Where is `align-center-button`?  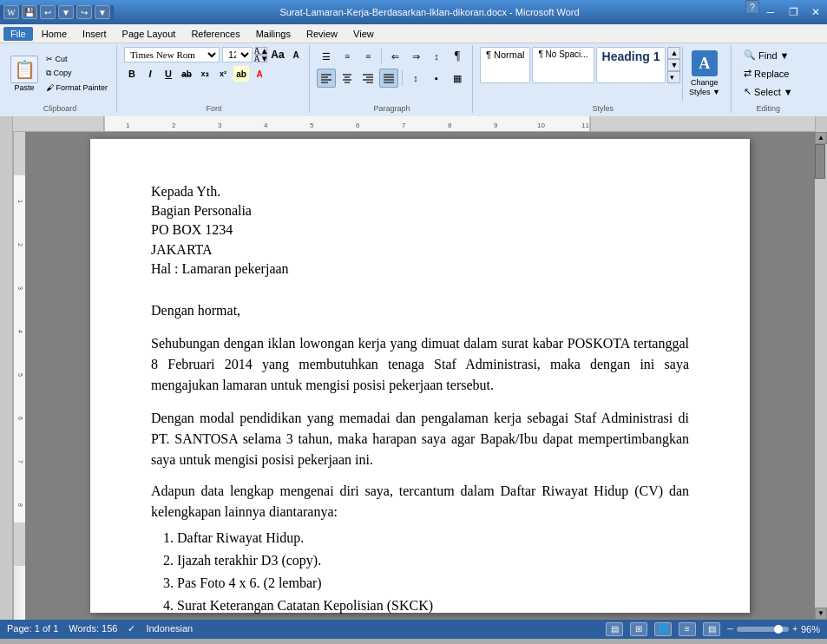
align-center-button is located at coordinates (347, 78).